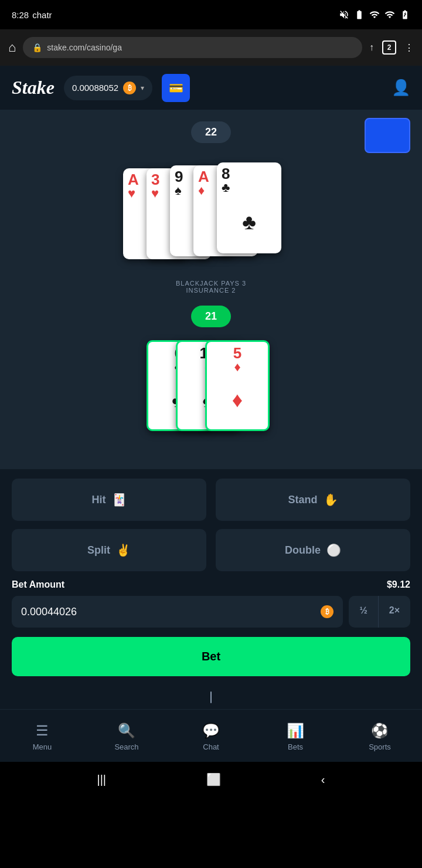 Image resolution: width=422 pixels, height=868 pixels. What do you see at coordinates (249, 188) in the screenshot?
I see `card-suit: ♣` at bounding box center [249, 188].